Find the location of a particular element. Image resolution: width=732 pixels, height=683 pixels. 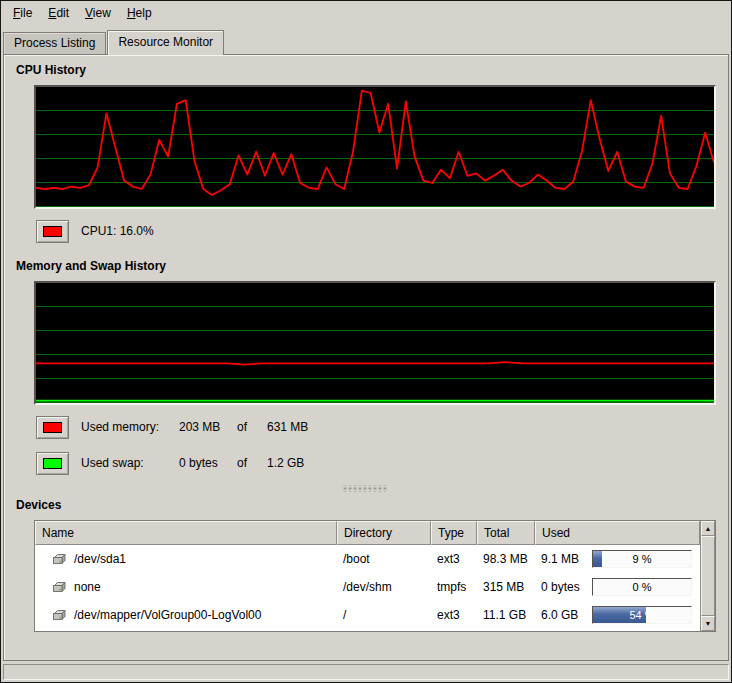

column-header-directory: Directory is located at coordinates (384, 533).